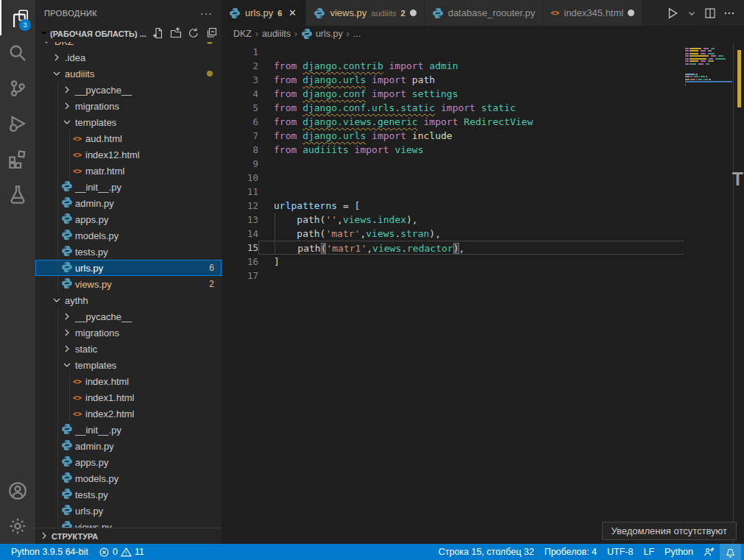 This screenshot has height=560, width=744. I want to click on status-interpreter: Python 3.9.5 64-bit, so click(50, 552).